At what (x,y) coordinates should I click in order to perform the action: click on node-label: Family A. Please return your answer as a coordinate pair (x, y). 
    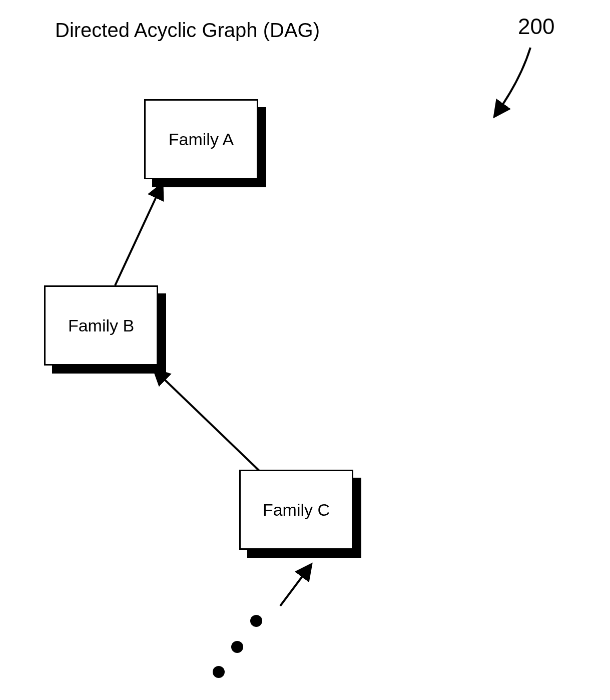
    Looking at the image, I should click on (201, 139).